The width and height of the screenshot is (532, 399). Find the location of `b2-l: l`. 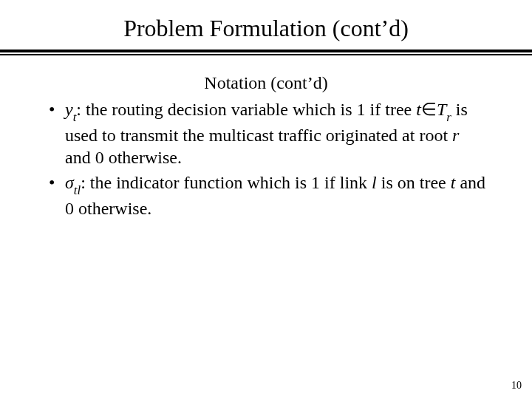

b2-l: l is located at coordinates (374, 183).